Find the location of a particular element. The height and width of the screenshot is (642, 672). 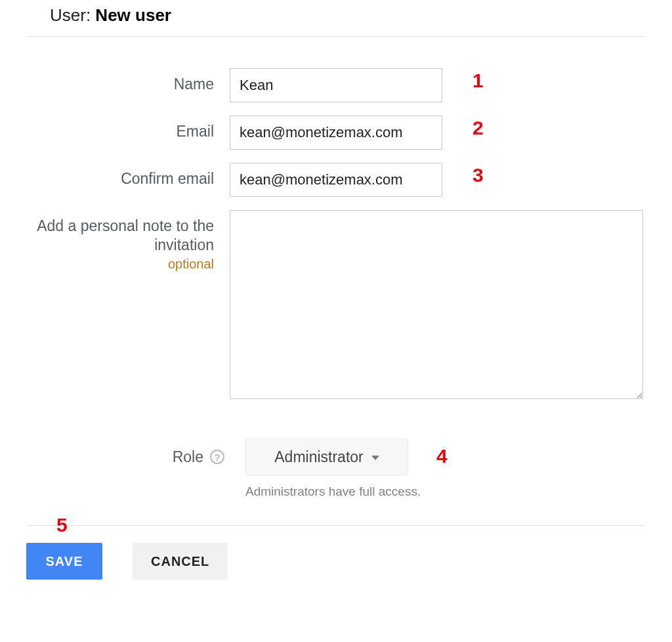

role-description: Administrators have full access. is located at coordinates (446, 492).